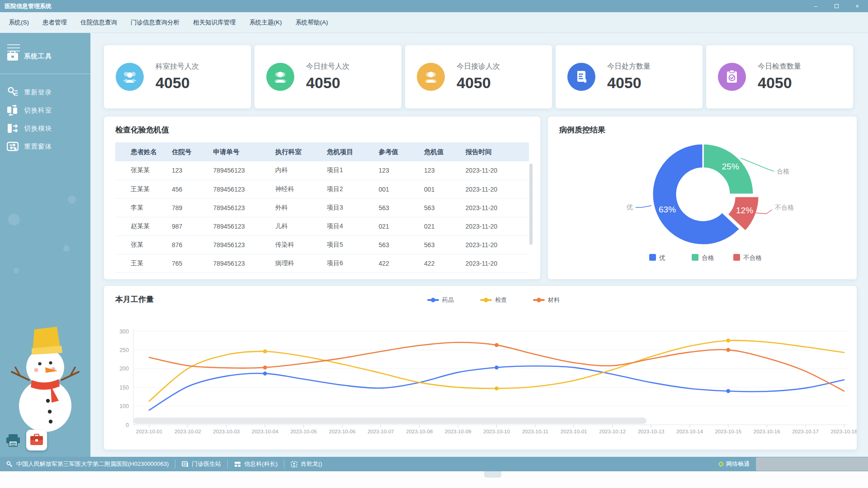  What do you see at coordinates (190, 189) in the screenshot?
I see `table-cell: 456` at bounding box center [190, 189].